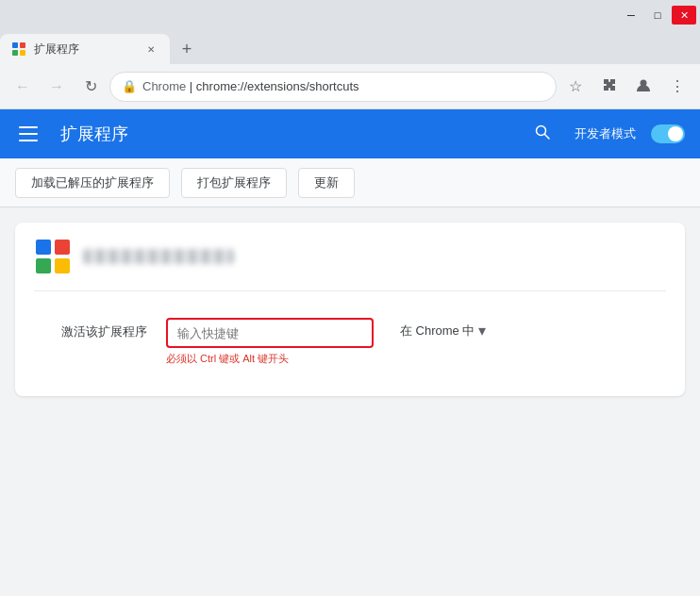  What do you see at coordinates (30, 134) in the screenshot?
I see `hamburger-button` at bounding box center [30, 134].